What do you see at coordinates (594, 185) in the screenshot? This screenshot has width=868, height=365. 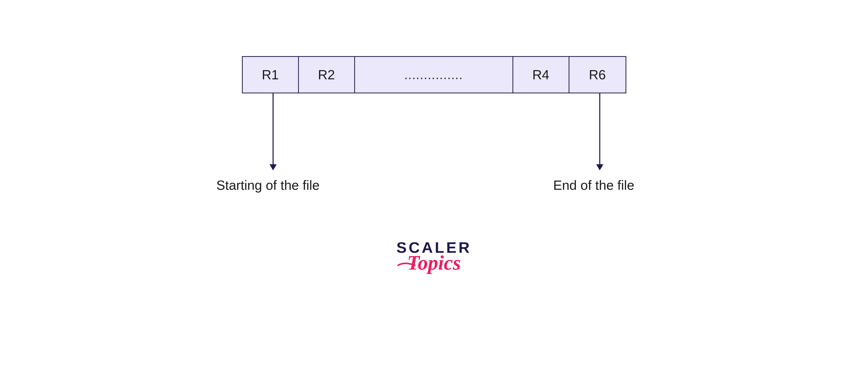 I see `label-end-of-file: End of the file` at bounding box center [594, 185].